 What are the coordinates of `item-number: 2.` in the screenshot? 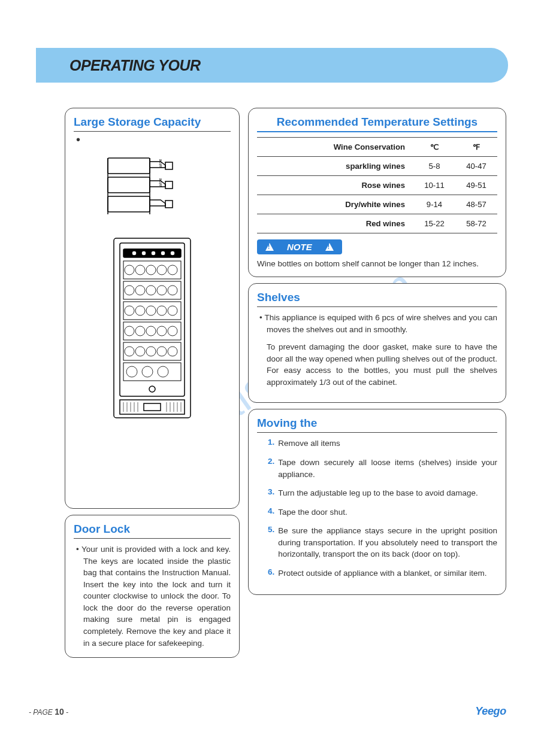 It's located at (271, 468).